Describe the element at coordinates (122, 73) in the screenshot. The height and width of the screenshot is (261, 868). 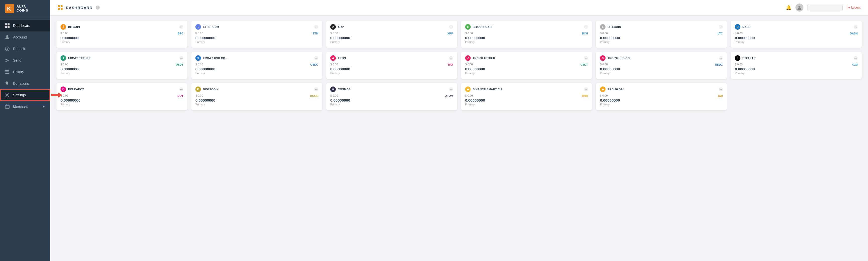
I see `card-label-erc20usdt: Primary` at that location.